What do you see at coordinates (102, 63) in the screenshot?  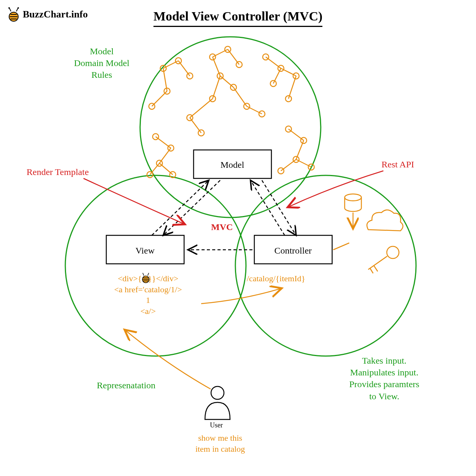 I see `model-description-label: Model Domain Model Rules` at bounding box center [102, 63].